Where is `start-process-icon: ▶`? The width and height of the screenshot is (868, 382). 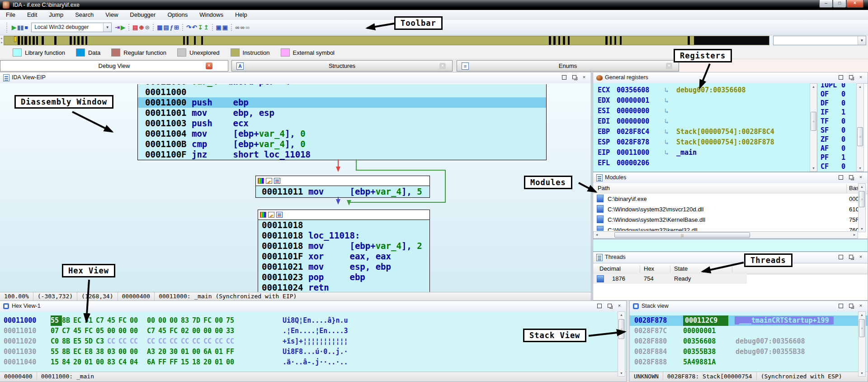
start-process-icon: ▶ is located at coordinates (123, 27).